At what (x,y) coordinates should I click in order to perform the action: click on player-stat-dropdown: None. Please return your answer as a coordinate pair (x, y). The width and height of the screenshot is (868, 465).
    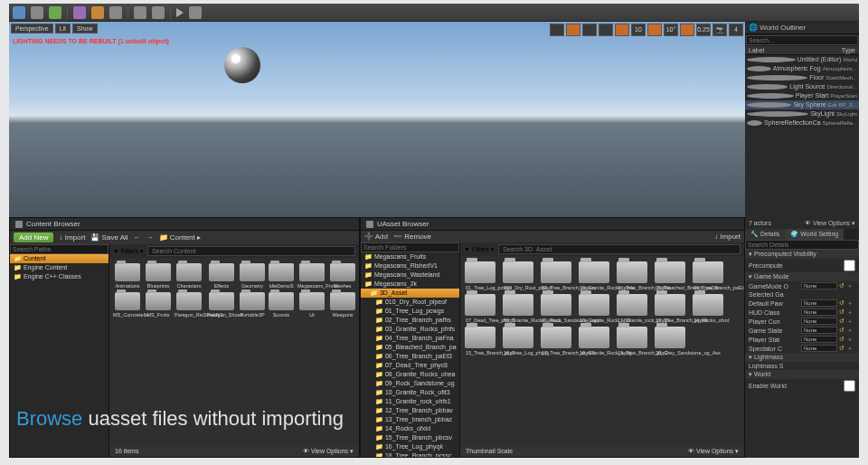
    Looking at the image, I should click on (819, 339).